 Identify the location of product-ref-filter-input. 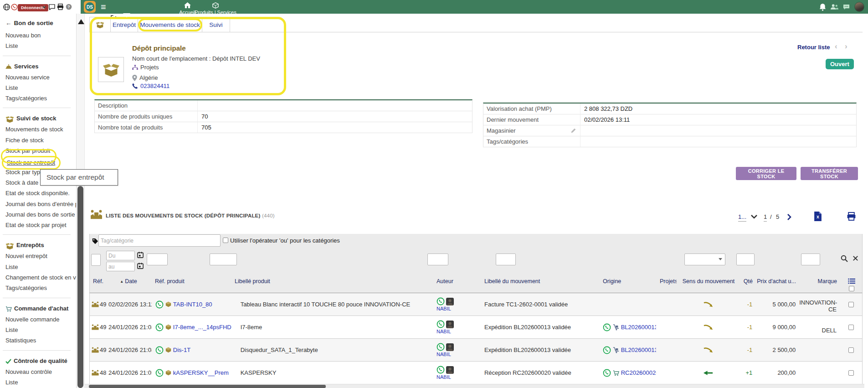
(157, 259).